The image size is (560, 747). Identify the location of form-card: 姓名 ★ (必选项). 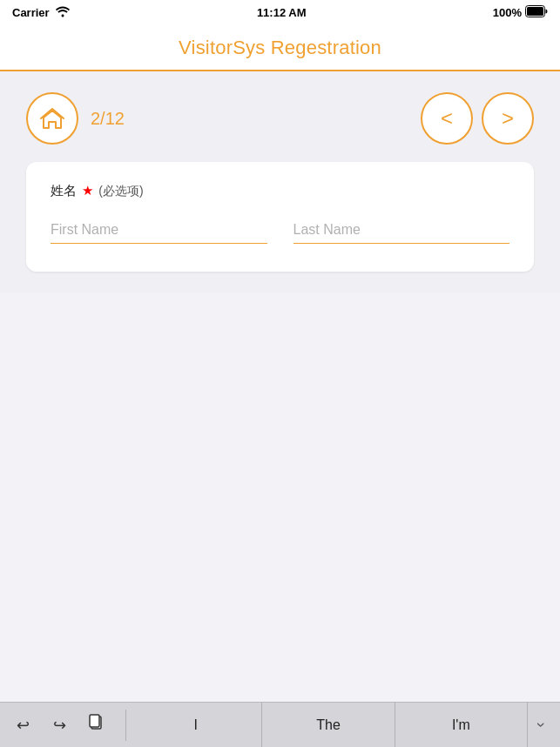
(280, 217).